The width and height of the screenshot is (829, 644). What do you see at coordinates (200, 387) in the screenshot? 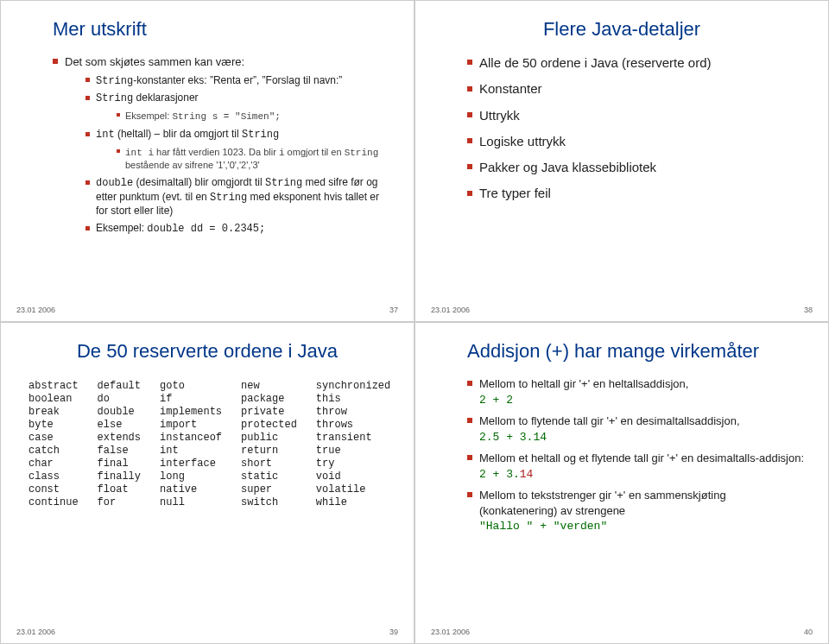
I see `keyword-cell: goto` at bounding box center [200, 387].